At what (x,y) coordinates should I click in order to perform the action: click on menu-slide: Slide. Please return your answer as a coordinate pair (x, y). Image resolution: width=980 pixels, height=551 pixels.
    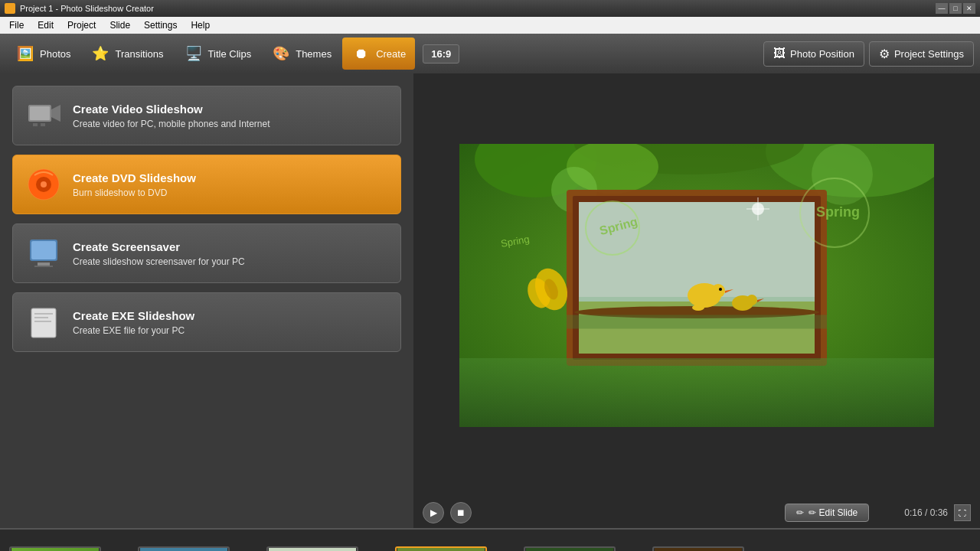
    Looking at the image, I should click on (119, 25).